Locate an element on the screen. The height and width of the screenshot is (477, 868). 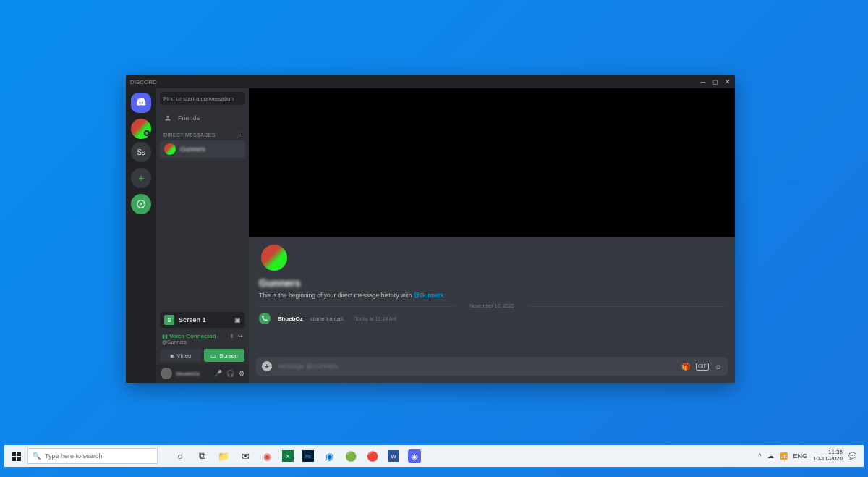
compass-icon is located at coordinates (141, 204).